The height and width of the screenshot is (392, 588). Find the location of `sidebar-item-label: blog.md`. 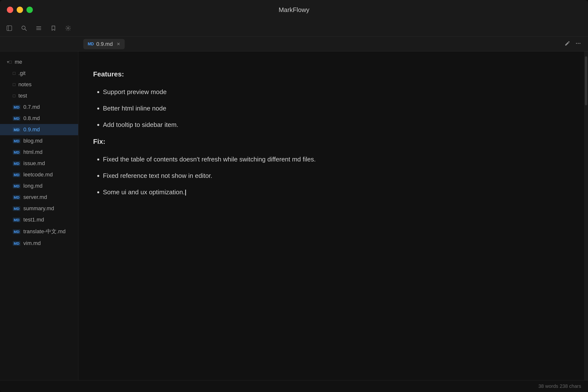

sidebar-item-label: blog.md is located at coordinates (33, 141).